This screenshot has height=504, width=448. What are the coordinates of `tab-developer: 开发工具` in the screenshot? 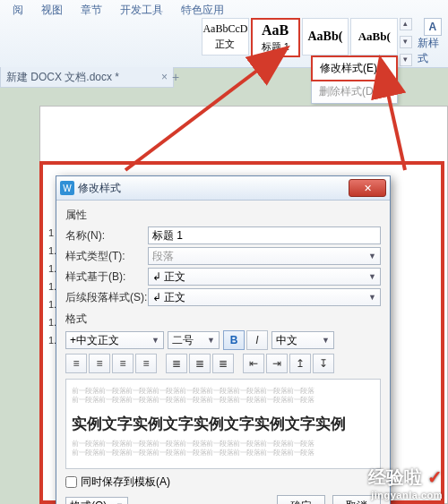 It's located at (142, 11).